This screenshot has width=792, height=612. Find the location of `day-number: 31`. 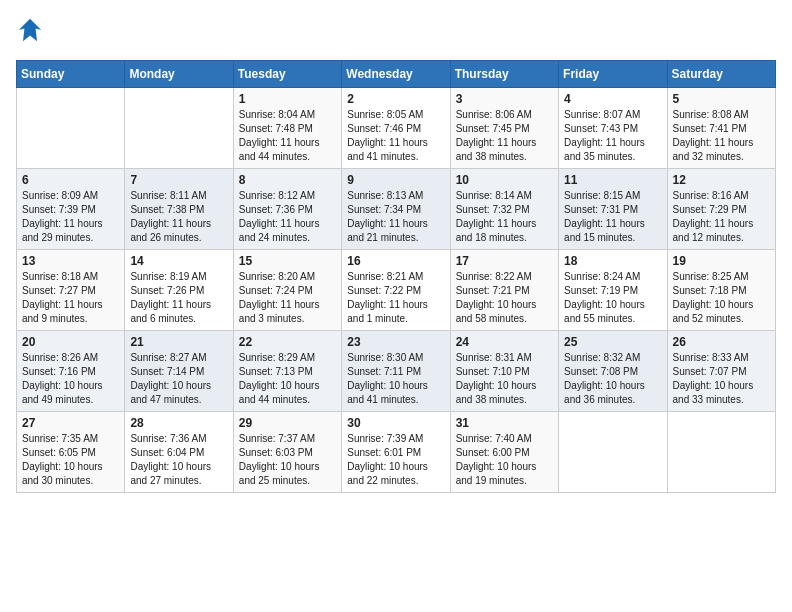

day-number: 31 is located at coordinates (504, 423).